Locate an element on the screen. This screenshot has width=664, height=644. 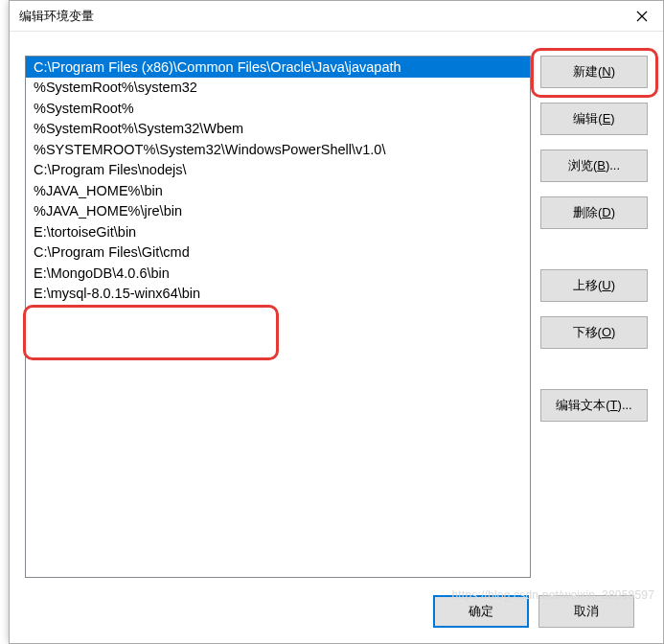
move-down-button: 下移(O) is located at coordinates (594, 333).